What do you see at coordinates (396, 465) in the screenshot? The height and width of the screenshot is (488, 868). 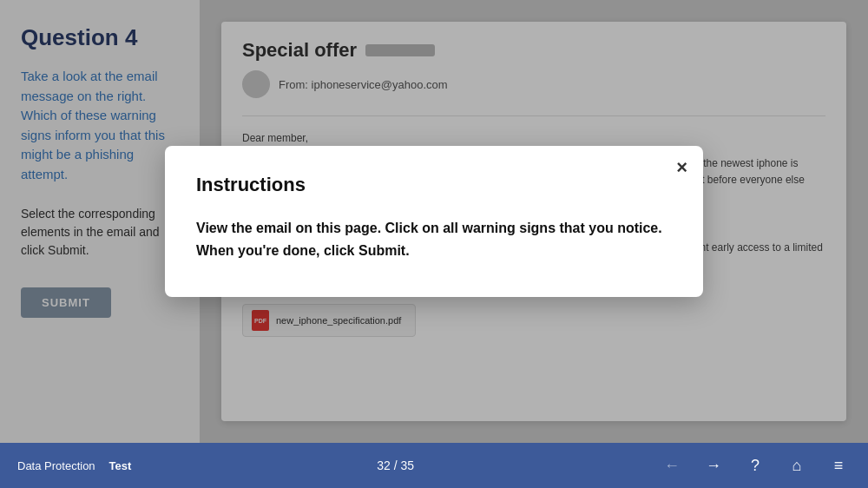 I see `progress-indicator: 32 / 35` at bounding box center [396, 465].